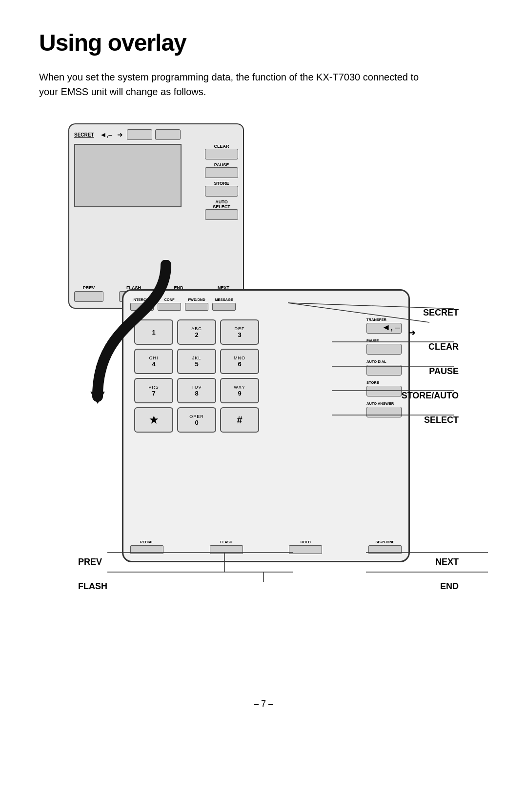 This screenshot has height=812, width=527. Describe the element at coordinates (222, 183) in the screenshot. I see `overlay-store-label: STORE` at that location.